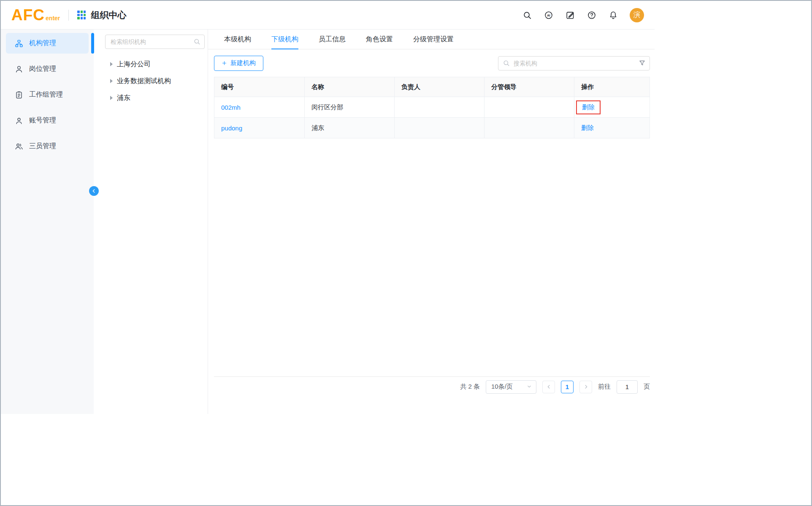  I want to click on org-code-link: 002mh, so click(231, 107).